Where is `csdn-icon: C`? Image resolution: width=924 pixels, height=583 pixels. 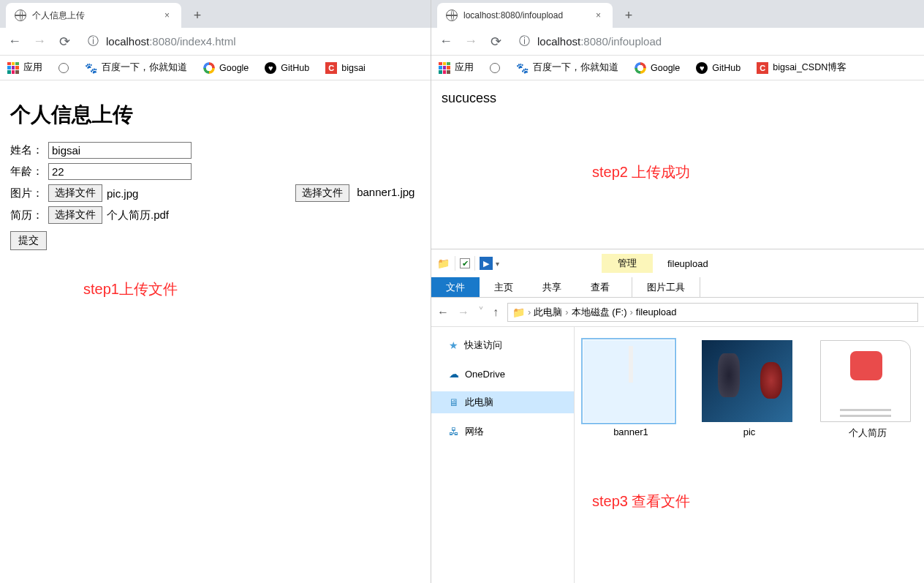
csdn-icon: C is located at coordinates (762, 68).